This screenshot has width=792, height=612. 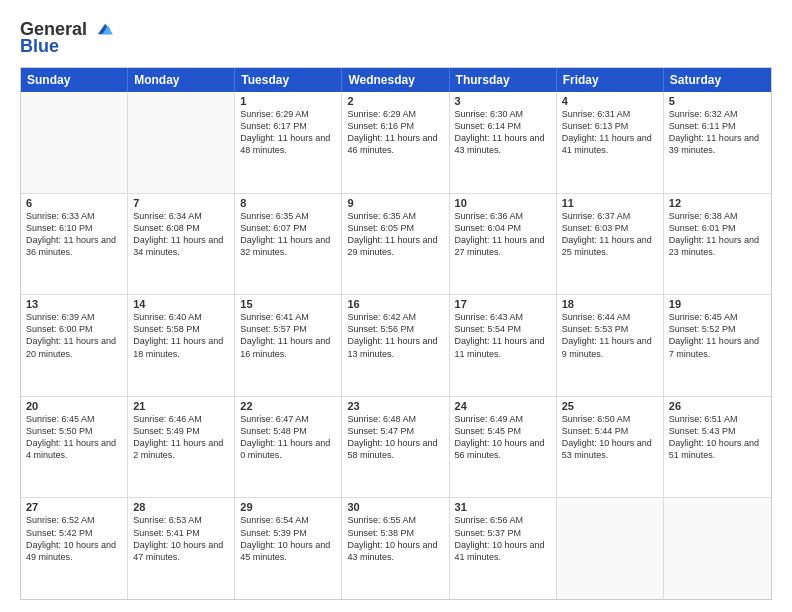 I want to click on day-number: 8, so click(x=288, y=203).